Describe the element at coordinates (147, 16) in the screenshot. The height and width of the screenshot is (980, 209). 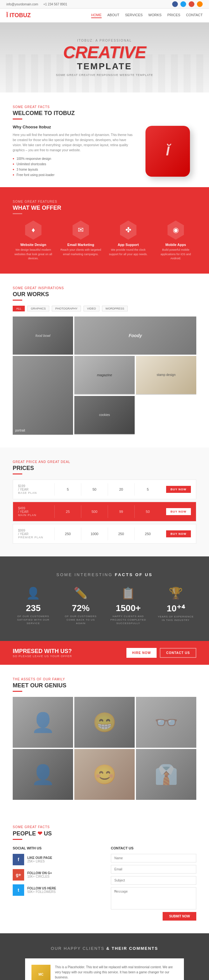
I see `nav-links: HOME ABOUT SERVICES WORKS PRICES CONTACT` at that location.